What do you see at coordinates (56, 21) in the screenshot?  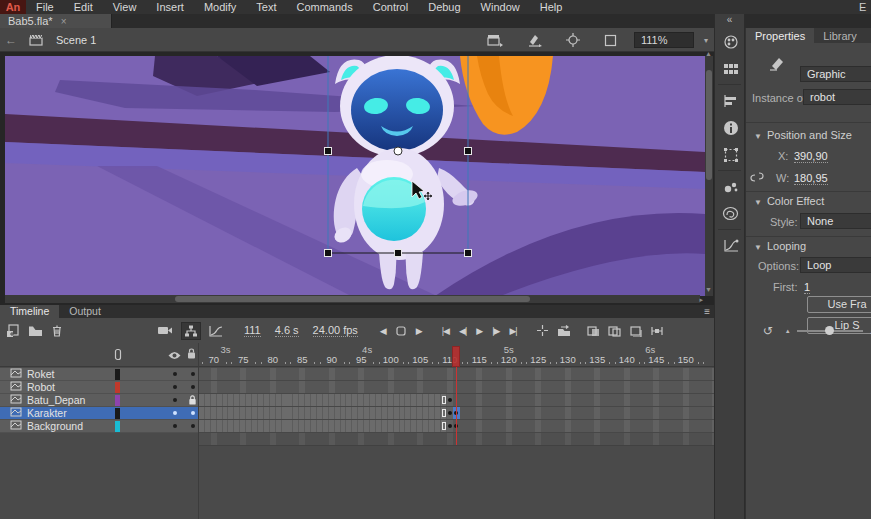 I see `document-tab: Bab5.fla* ×` at bounding box center [56, 21].